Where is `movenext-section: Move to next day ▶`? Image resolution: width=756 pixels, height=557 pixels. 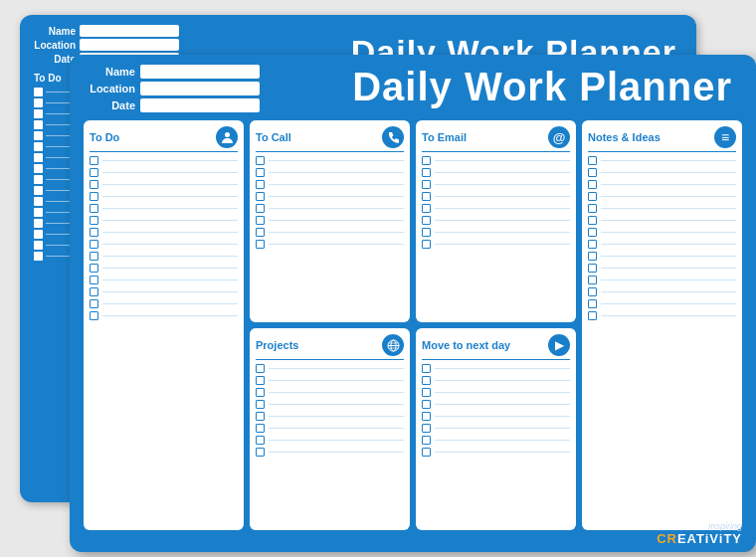
movenext-section: Move to next day ▶ is located at coordinates (495, 430).